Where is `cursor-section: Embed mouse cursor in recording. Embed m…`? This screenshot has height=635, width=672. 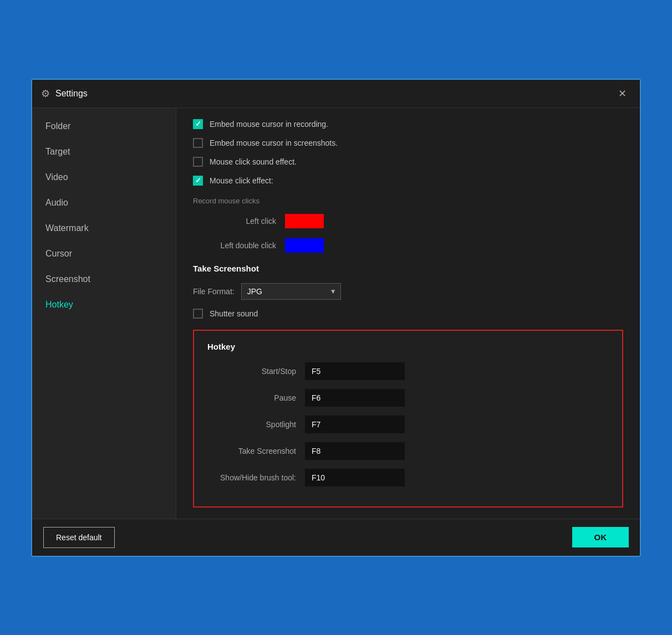
cursor-section: Embed mouse cursor in recording. Embed m… is located at coordinates (408, 152).